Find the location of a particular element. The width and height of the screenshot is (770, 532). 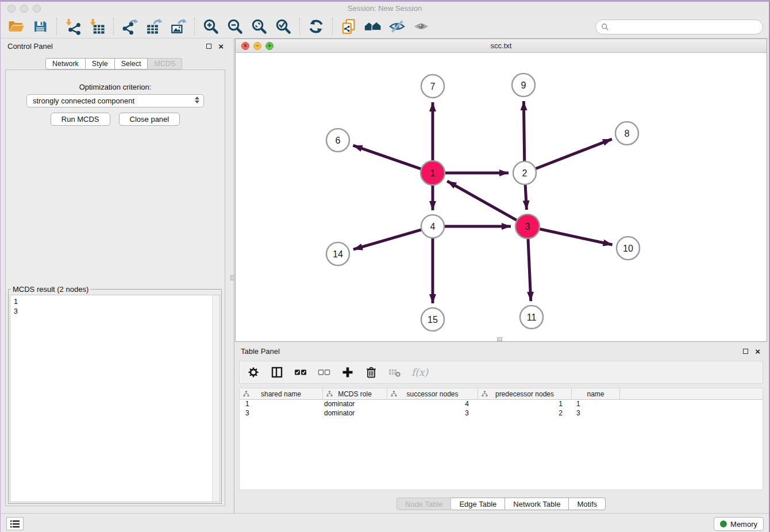

column-header-name: name is located at coordinates (596, 394).